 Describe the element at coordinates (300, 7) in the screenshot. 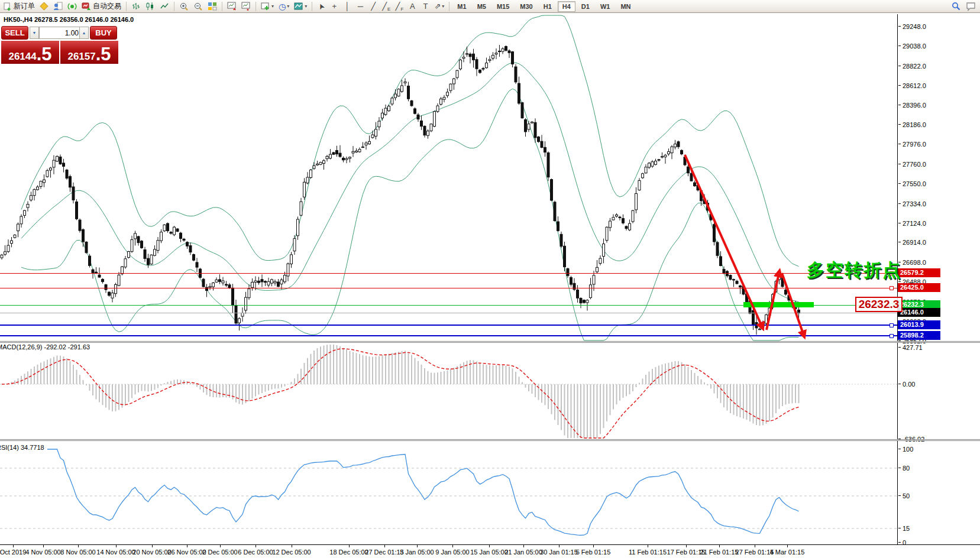

I see `chart-template-button: ▾` at that location.